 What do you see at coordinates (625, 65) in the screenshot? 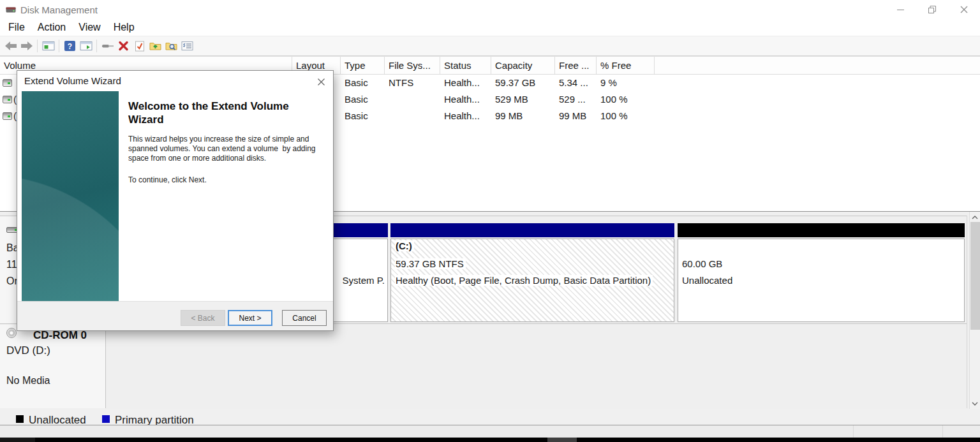
I see `column-header-percent-free: % Free` at bounding box center [625, 65].